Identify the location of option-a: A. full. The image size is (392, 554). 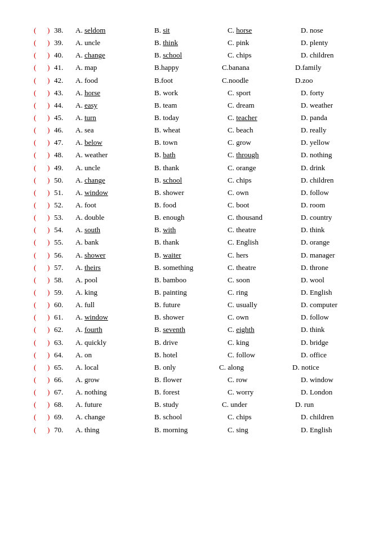
(115, 305).